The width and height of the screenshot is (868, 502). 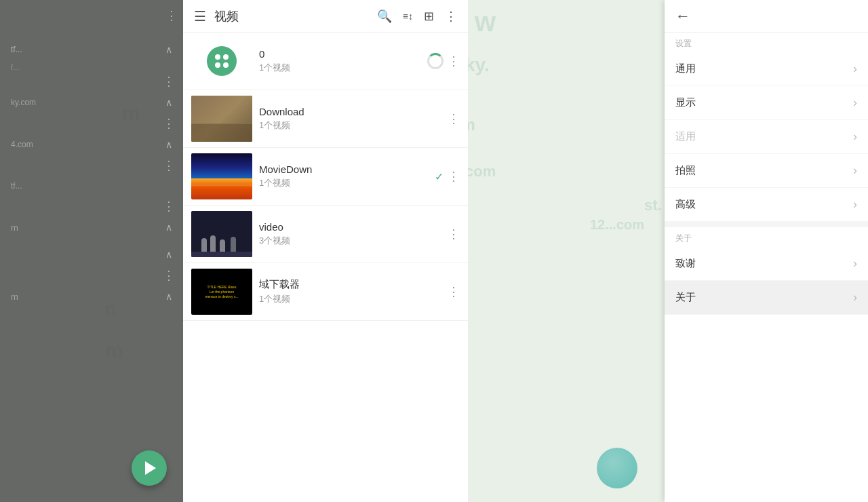 I want to click on sidebar-dots-4: ⋮, so click(x=169, y=206).